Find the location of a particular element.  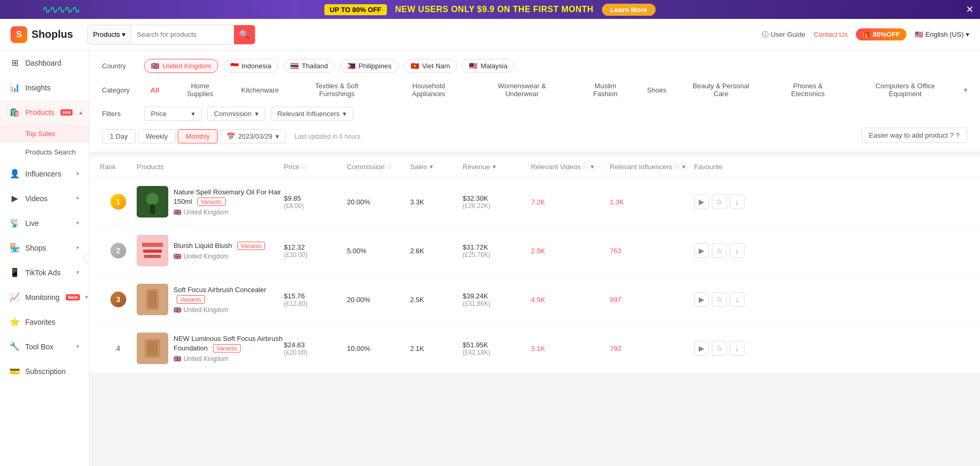

country-philippines-button: 🇵🇭 Philippines is located at coordinates (369, 66).